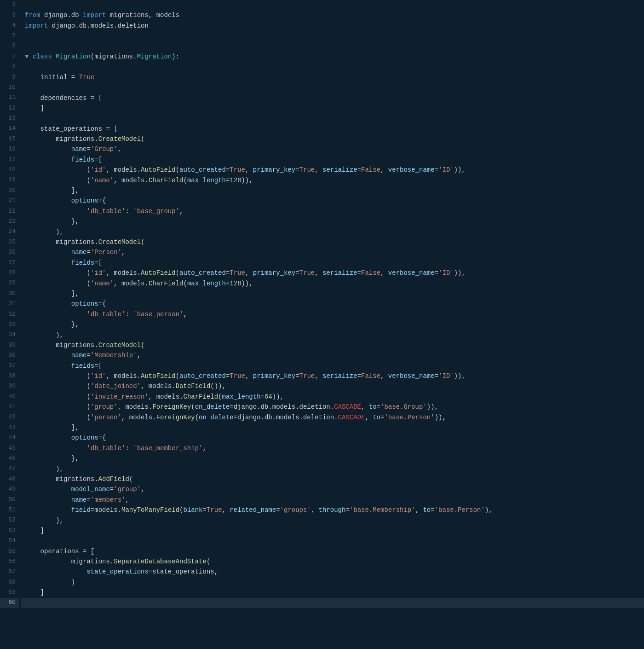  I want to click on line-num-36: 36, so click(10, 355).